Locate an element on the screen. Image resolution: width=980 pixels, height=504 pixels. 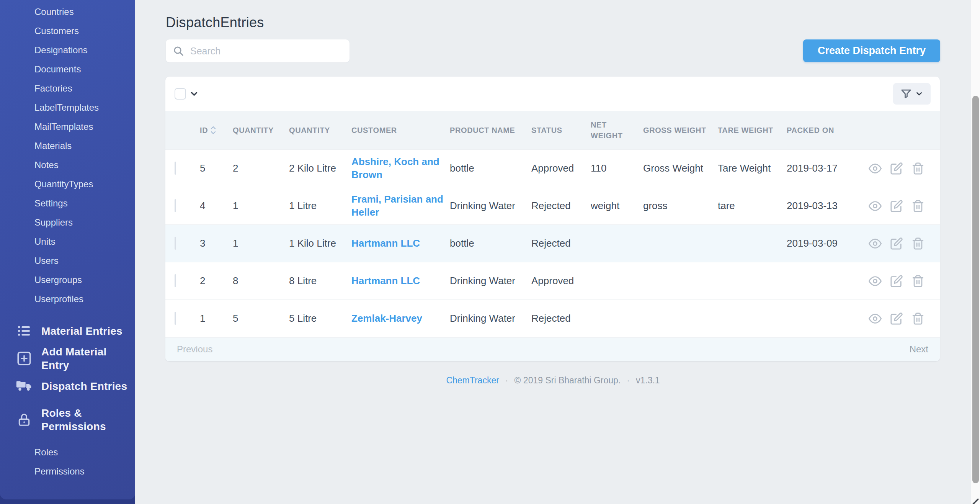
sidebar-item-suppliers: Suppliers is located at coordinates (67, 223).